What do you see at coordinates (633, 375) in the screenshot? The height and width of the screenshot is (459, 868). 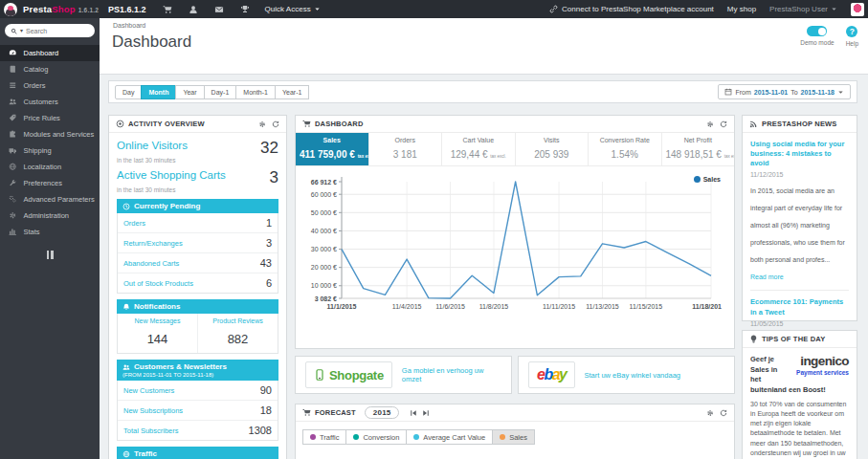 I see `ebay-ad-link: Start uw eBay winkel vandaag` at bounding box center [633, 375].